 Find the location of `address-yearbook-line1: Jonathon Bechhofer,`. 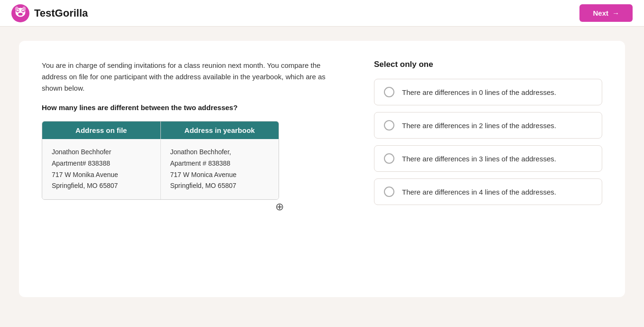

address-yearbook-line1: Jonathon Bechhofer, is located at coordinates (220, 152).